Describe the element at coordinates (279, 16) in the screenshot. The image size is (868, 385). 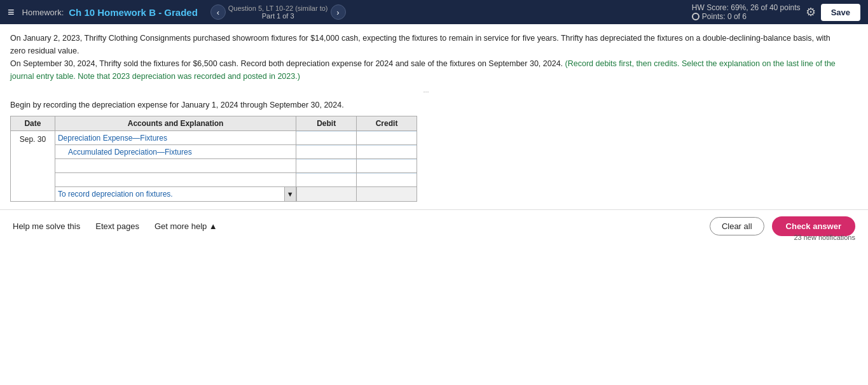
I see `part-label: Part 1 of 3` at that location.